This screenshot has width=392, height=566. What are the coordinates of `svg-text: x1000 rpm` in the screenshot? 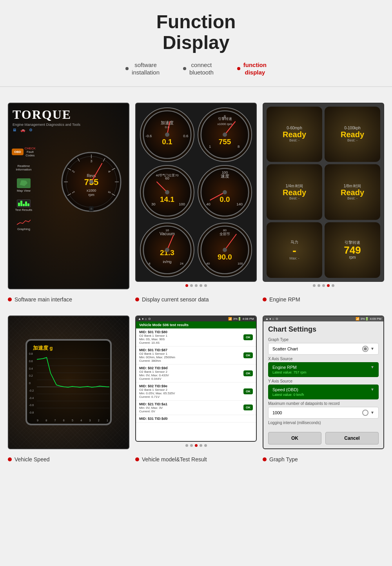 It's located at (225, 124).